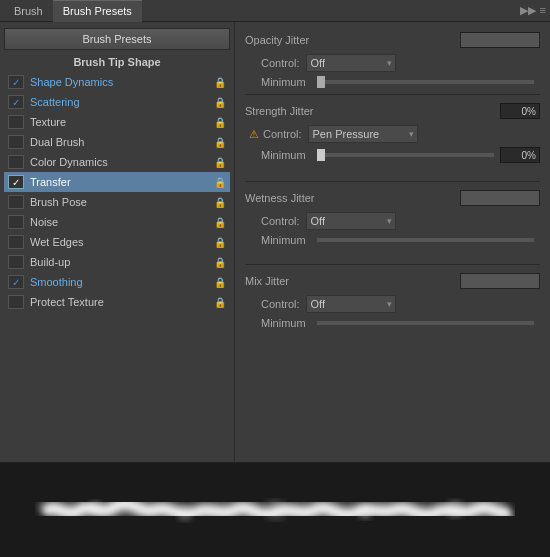  What do you see at coordinates (122, 162) in the screenshot?
I see `item-label-color-dynamics: Color Dynamics` at bounding box center [122, 162].